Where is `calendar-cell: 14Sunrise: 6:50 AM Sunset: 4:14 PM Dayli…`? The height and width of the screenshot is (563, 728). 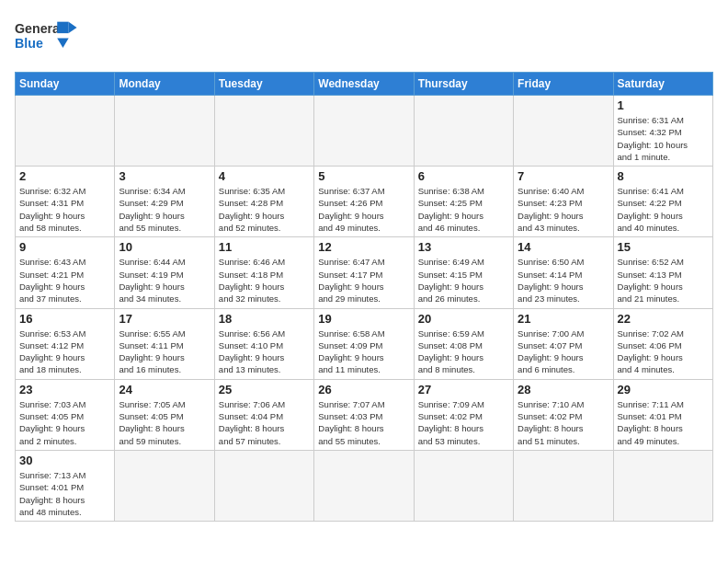 calendar-cell: 14Sunrise: 6:50 AM Sunset: 4:14 PM Dayli… is located at coordinates (563, 272).